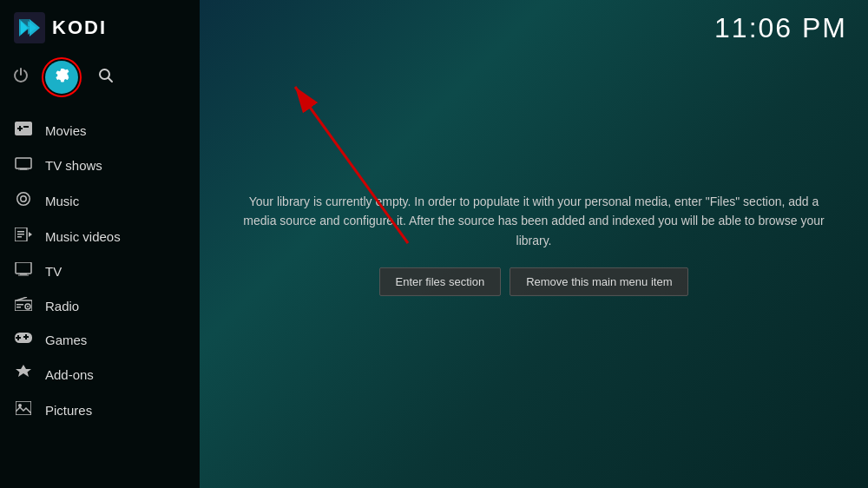 The image size is (868, 488). Describe the element at coordinates (62, 306) in the screenshot. I see `sidebar-label-radio: Radio` at that location.